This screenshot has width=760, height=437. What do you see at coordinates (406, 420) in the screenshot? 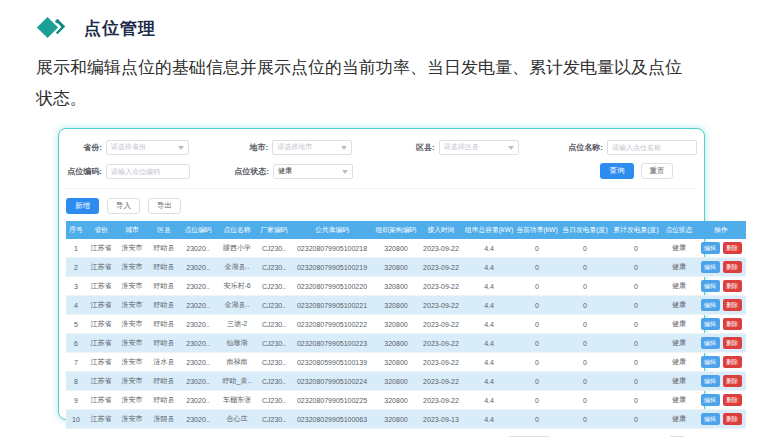
I see `table-row: 10江苏省淮安市淮阴县23020..合心庄CJ230..023208029905…` at bounding box center [406, 420].